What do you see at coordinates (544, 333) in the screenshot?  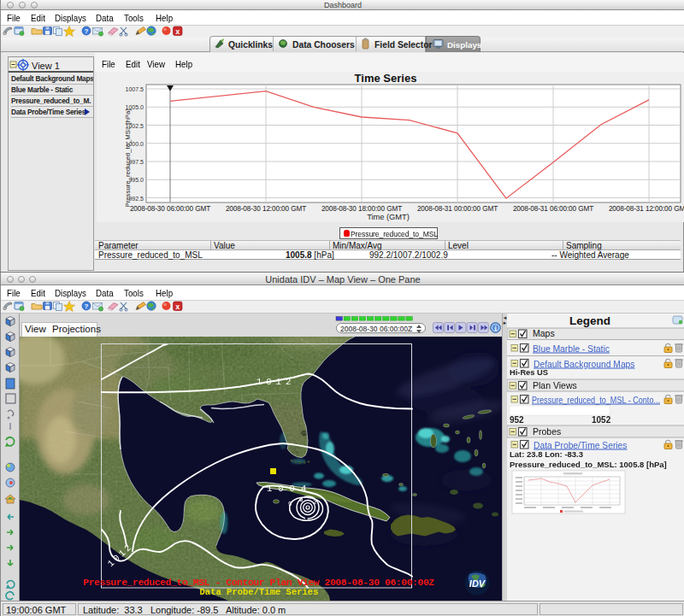 I see `svg-text: Maps` at bounding box center [544, 333].